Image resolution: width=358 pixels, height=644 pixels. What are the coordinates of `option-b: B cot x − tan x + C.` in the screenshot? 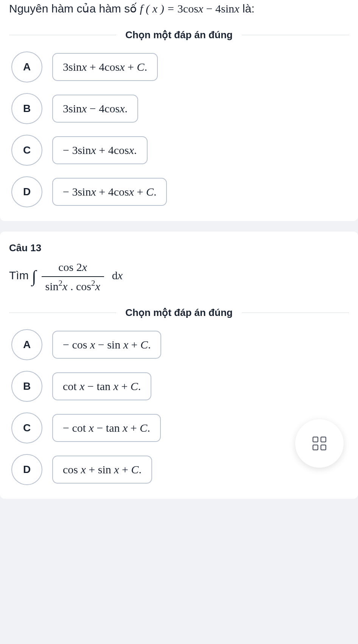 It's located at (180, 386).